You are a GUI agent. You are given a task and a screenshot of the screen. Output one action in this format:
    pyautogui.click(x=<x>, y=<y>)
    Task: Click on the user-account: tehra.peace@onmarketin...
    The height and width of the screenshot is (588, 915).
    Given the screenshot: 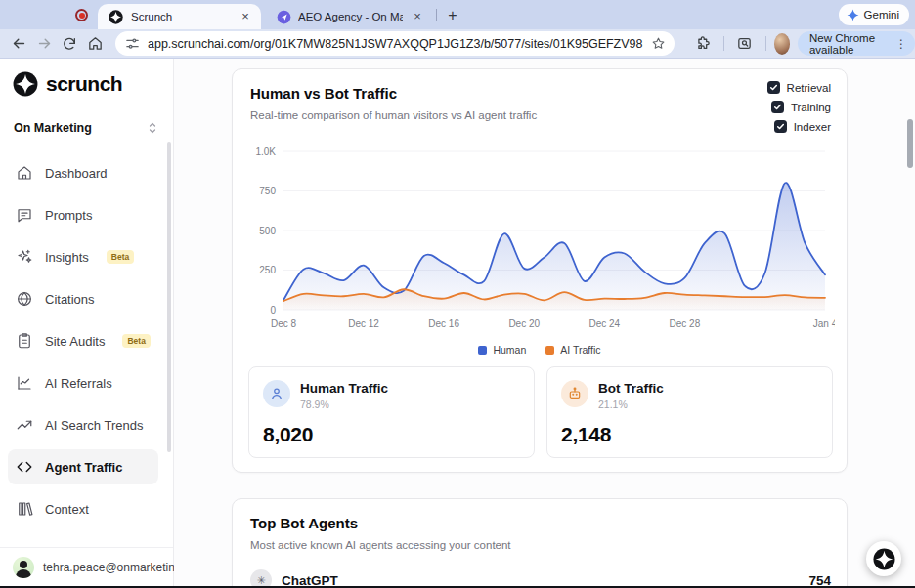 What is the action you would take?
    pyautogui.click(x=86, y=567)
    